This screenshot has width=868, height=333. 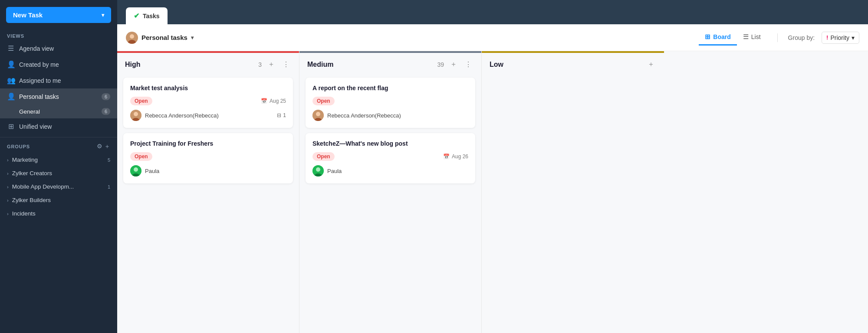 What do you see at coordinates (391, 157) in the screenshot?
I see `card-meta-medium-1: Open 📅Aug 26` at bounding box center [391, 157].